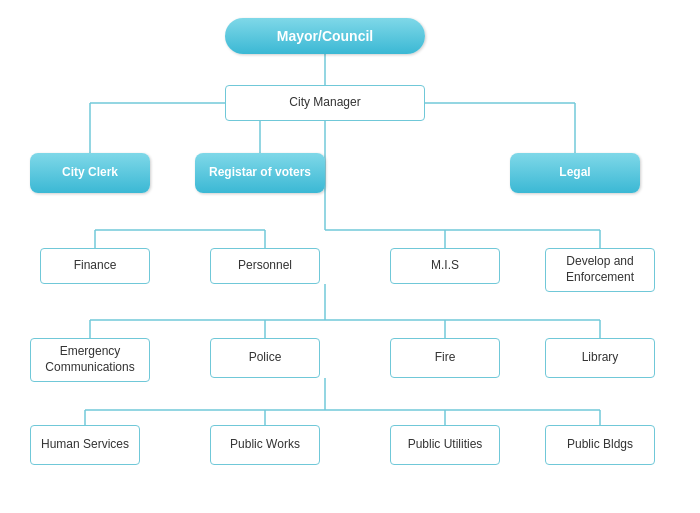 This screenshot has height=513, width=700. I want to click on node-library: Library, so click(600, 358).